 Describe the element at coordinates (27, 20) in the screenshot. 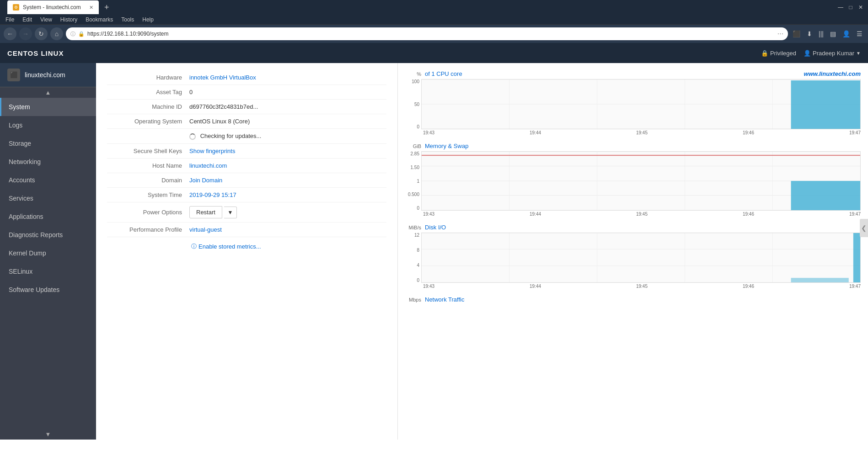

I see `menu-edit: Edit` at that location.